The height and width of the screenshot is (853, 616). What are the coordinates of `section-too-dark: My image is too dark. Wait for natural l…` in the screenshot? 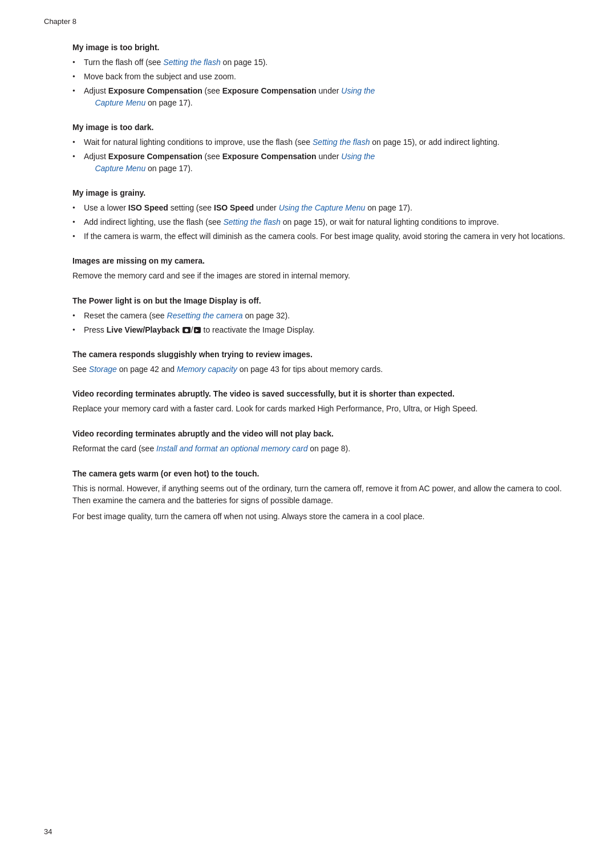 It's located at (322, 148).